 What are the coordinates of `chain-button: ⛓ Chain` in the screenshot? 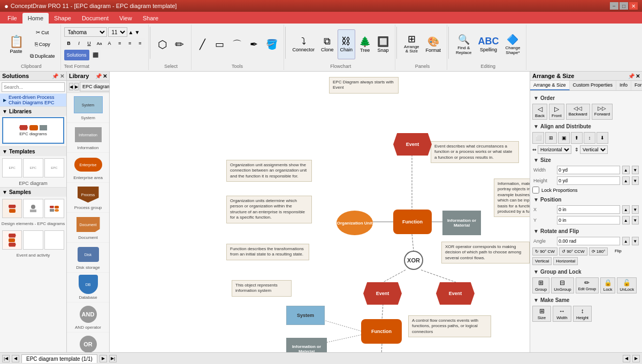 It's located at (347, 44).